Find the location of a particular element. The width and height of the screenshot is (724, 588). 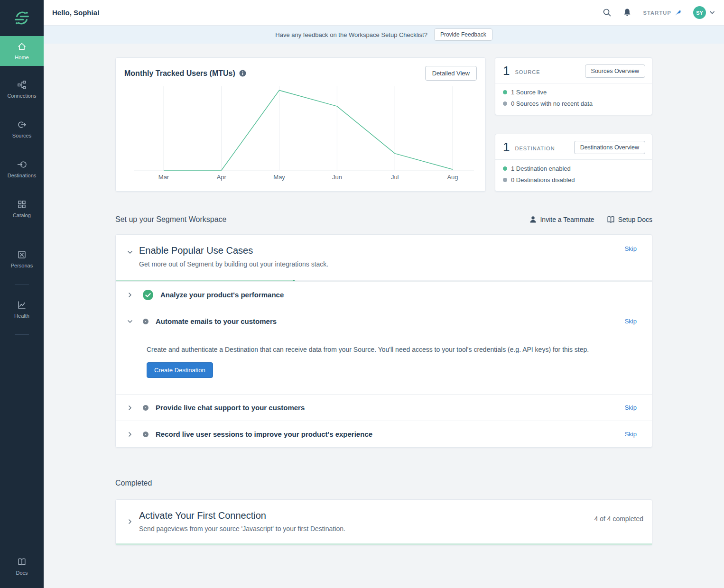

sources-overview-button: Sources Overview is located at coordinates (615, 71).